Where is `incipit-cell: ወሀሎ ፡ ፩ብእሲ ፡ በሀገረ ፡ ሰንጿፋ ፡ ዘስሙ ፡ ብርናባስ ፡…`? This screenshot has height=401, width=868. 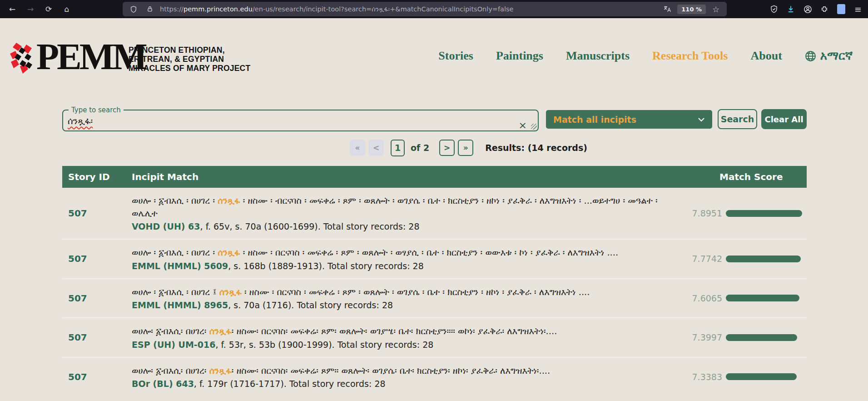 incipit-cell: ወሀሎ ፡ ፩ብእሲ ፡ በሀገረ ፡ ሰንጿፋ ፡ ዘስሙ ፡ ብርናባስ ፡… is located at coordinates (411, 213).